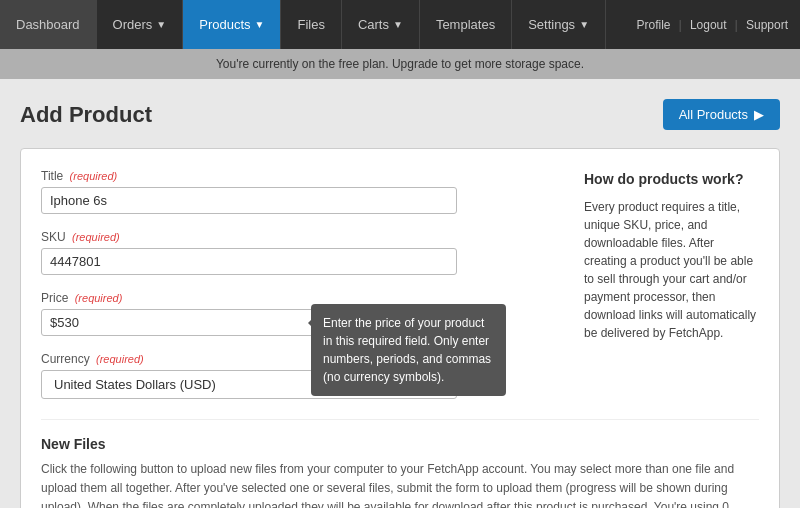 The width and height of the screenshot is (800, 508). Describe the element at coordinates (381, 24) in the screenshot. I see `nav-carts: Carts ▼` at that location.